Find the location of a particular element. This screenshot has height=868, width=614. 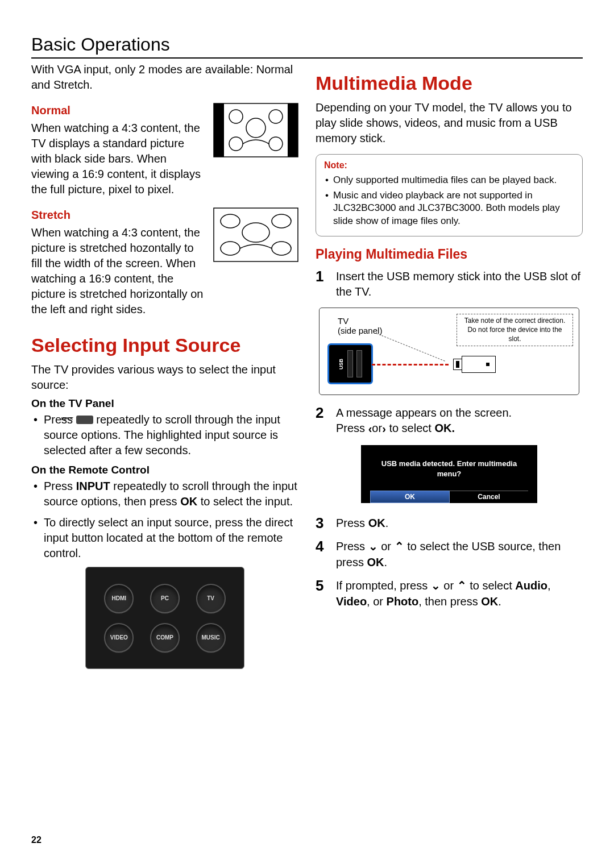

dialog-ok-button: OK is located at coordinates (410, 497).